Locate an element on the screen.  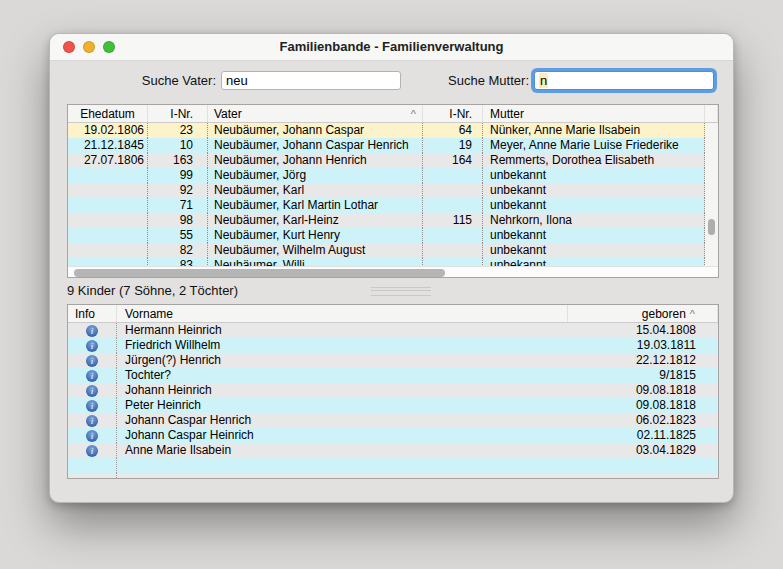
family-row: 55 Neubäumer, Kurt Henry unbekannt is located at coordinates (393, 236).